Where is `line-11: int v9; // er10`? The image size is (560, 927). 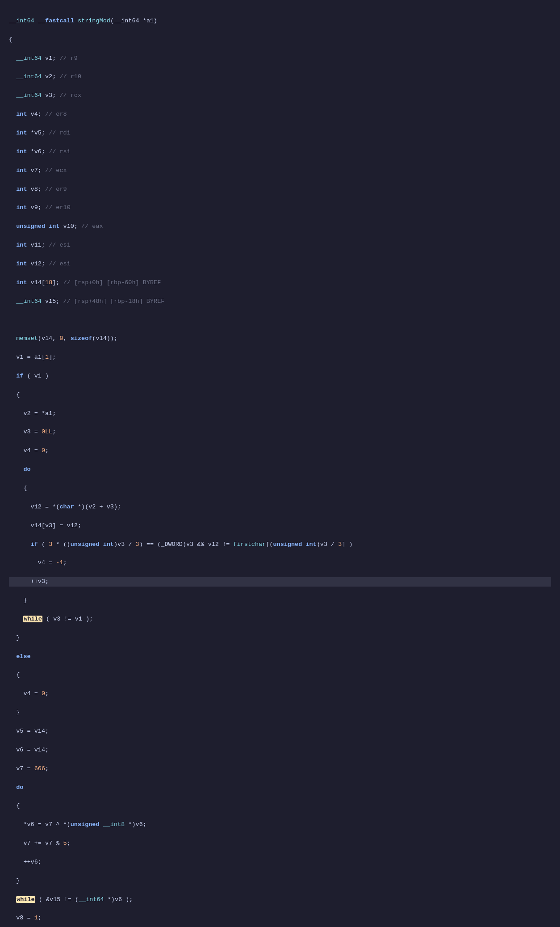 line-11: int v9; // er10 is located at coordinates (280, 208).